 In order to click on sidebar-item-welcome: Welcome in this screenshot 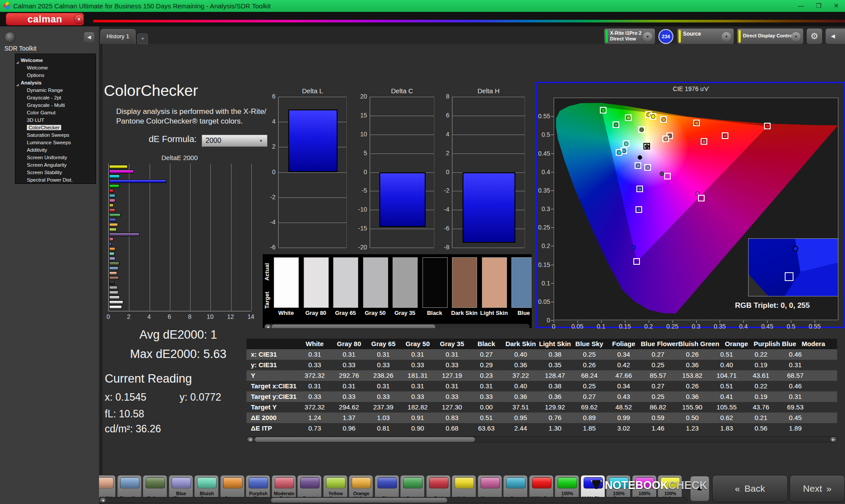, I will do `click(55, 68)`.